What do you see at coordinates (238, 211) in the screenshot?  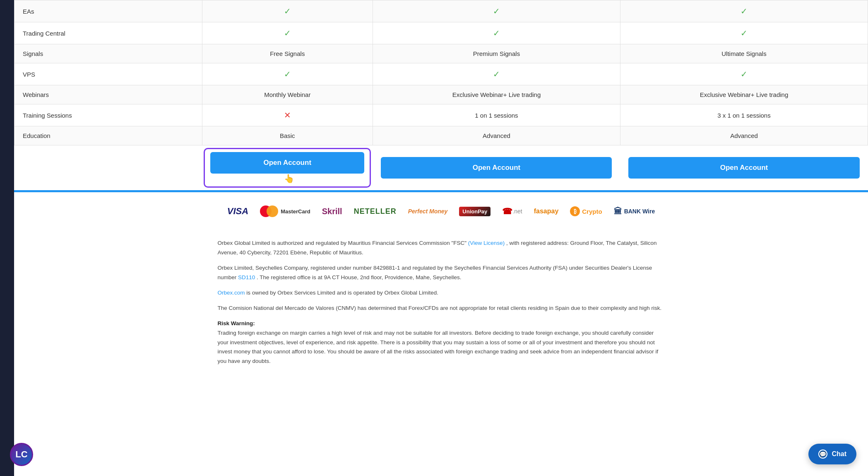 I see `visa-logo: VISA` at bounding box center [238, 211].